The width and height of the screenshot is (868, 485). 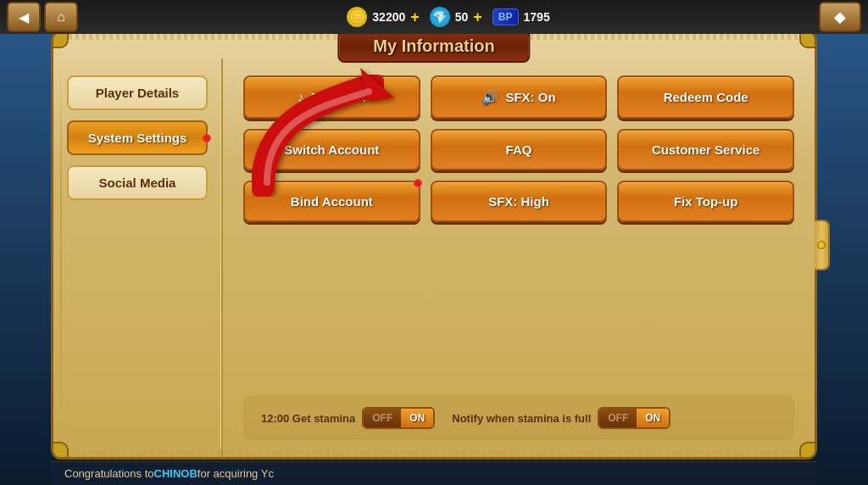 What do you see at coordinates (634, 418) in the screenshot?
I see `stamina-full-switch: OFF ON` at bounding box center [634, 418].